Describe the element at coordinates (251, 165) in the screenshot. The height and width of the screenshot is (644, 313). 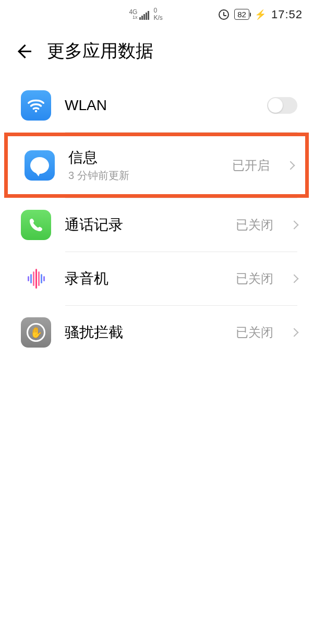
I see `item-status: 已开启` at that location.